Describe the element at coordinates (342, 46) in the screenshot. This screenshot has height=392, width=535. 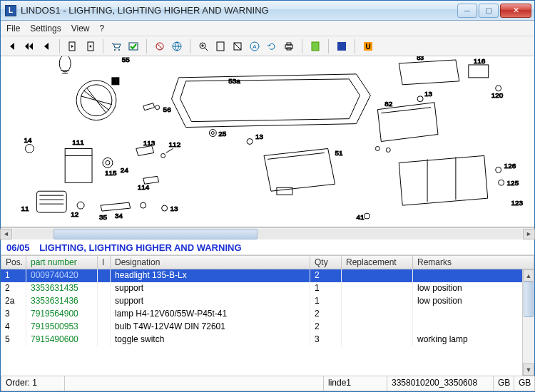
I see `flag-button` at that location.